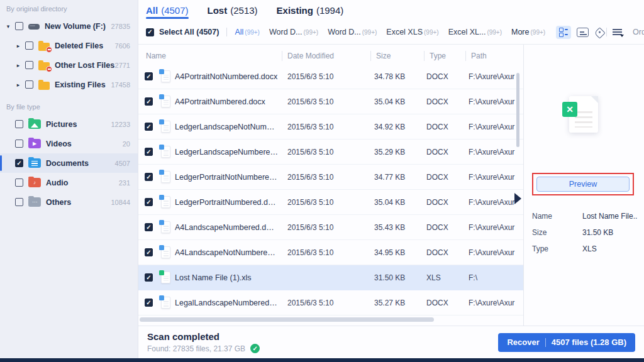 The width and height of the screenshot is (644, 362). Describe the element at coordinates (69, 124) in the screenshot. I see `sidebar-item-pictures: Pictures 12233` at that location.